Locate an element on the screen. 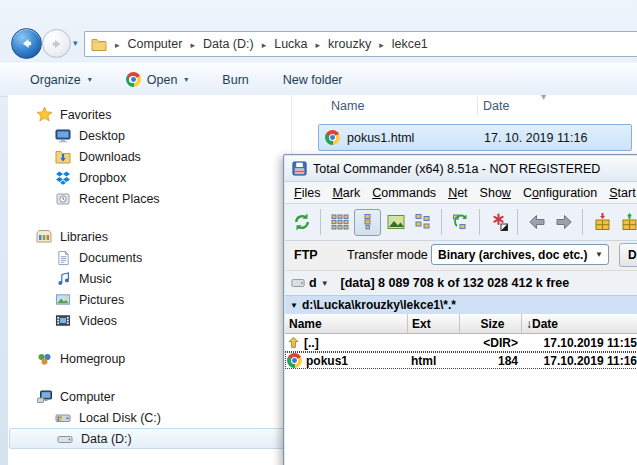 Image resolution: width=637 pixels, height=465 pixels. local-disk-icon is located at coordinates (63, 418).